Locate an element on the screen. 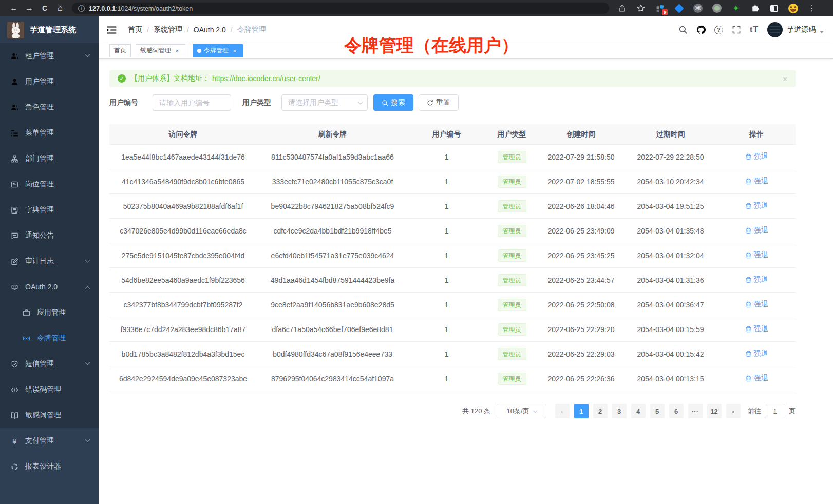 Image resolution: width=833 pixels, height=504 pixels. browser-home-icon: ⌂ is located at coordinates (60, 8).